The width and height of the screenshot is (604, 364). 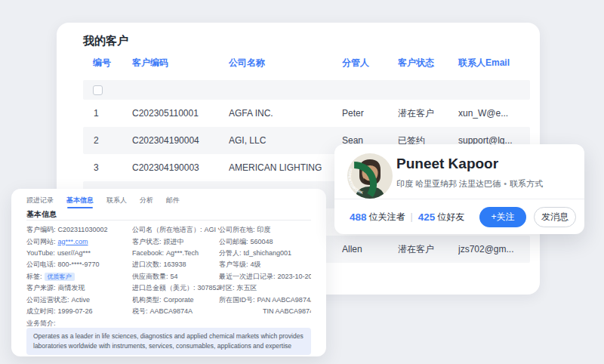 What do you see at coordinates (307, 63) in the screenshot?
I see `table-header: 编号客户编码公司名称分管人客户状态联系人Email` at bounding box center [307, 63].